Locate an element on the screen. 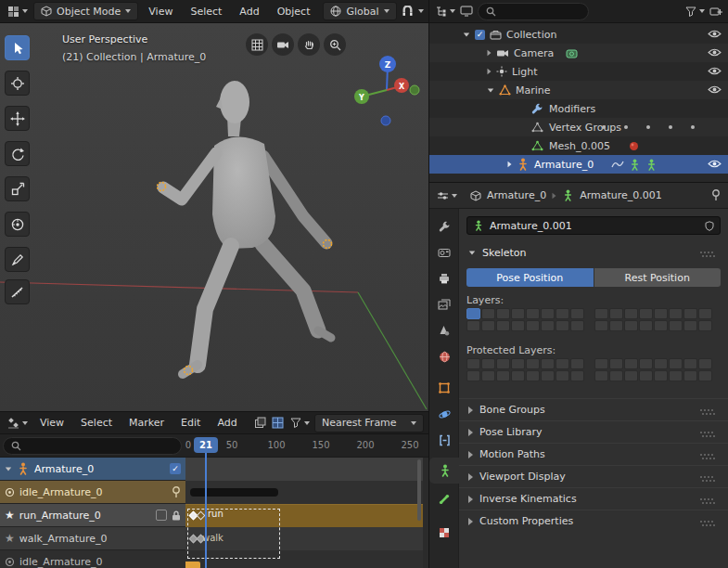 The width and height of the screenshot is (728, 568). channel-armature: Armature_0 ✓ is located at coordinates (93, 470).